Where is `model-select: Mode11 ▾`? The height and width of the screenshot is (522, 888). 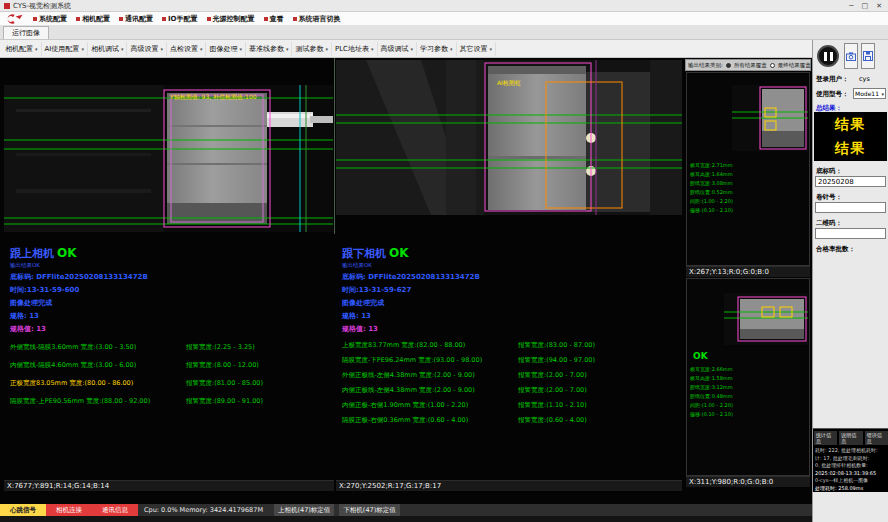 model-select: Mode11 ▾ is located at coordinates (870, 94).